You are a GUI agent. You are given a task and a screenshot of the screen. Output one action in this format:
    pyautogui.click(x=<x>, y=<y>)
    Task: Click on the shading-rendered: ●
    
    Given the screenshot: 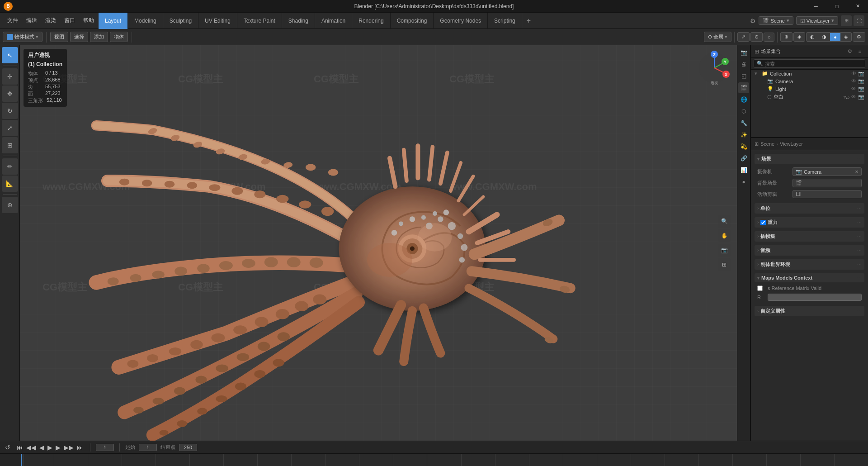 What is the action you would take?
    pyautogui.click(x=835, y=37)
    